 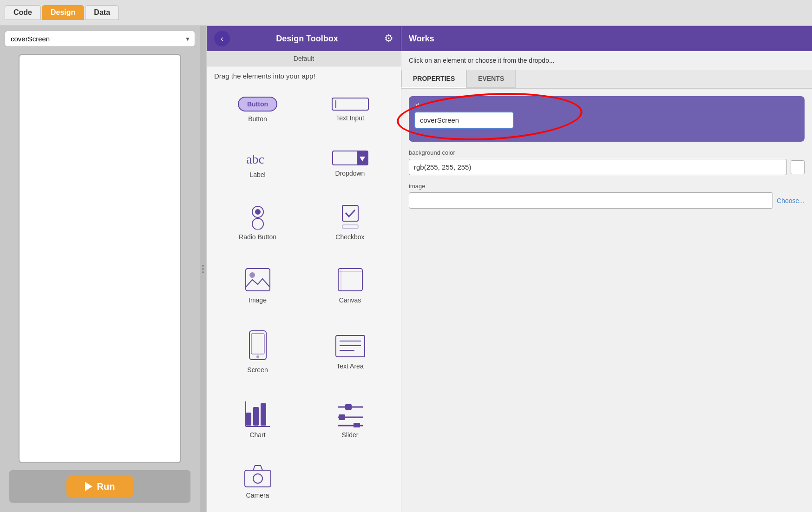 I want to click on gear-button: ⚙, so click(x=389, y=39).